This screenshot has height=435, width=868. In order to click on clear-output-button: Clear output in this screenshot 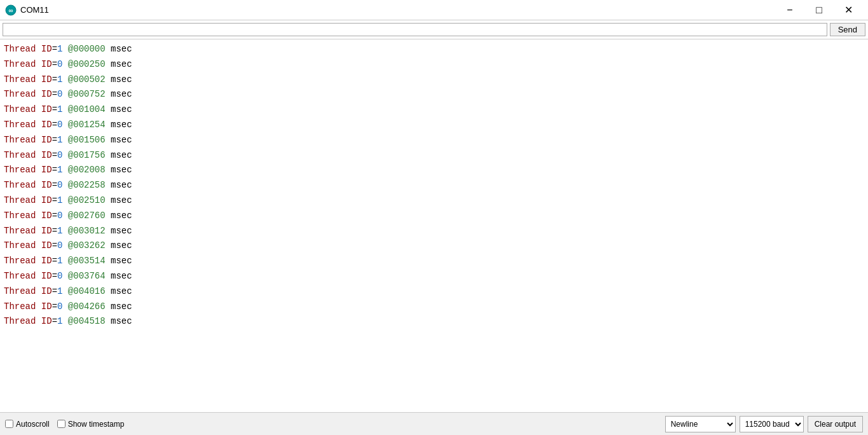, I will do `click(836, 424)`.